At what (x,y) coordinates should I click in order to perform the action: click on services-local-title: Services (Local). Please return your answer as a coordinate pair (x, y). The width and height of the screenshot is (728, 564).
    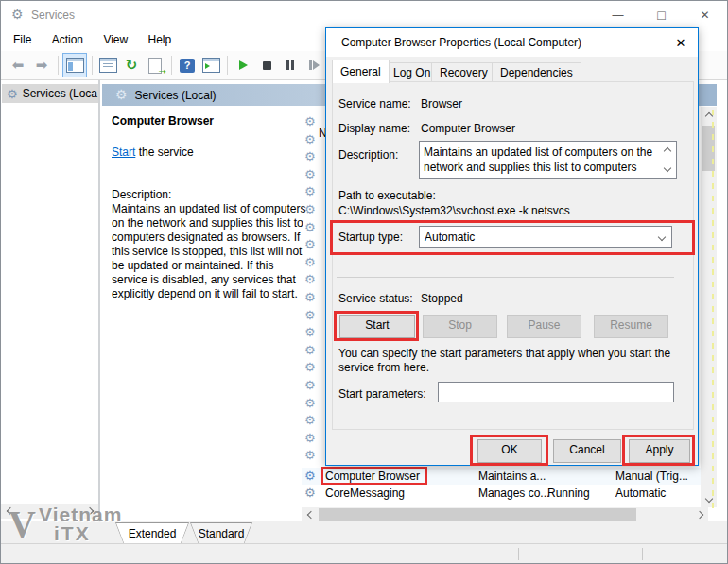
    Looking at the image, I should click on (176, 95).